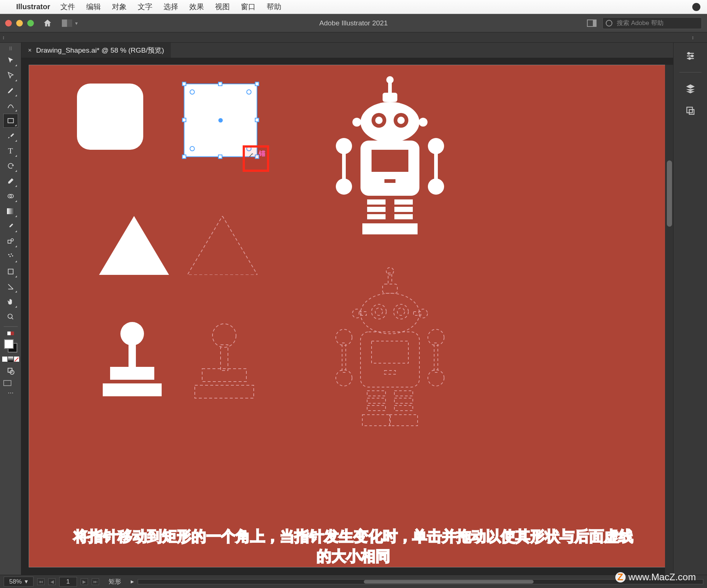 This screenshot has width=707, height=588. What do you see at coordinates (33, 7) in the screenshot?
I see `app-name: Illustrator` at bounding box center [33, 7].